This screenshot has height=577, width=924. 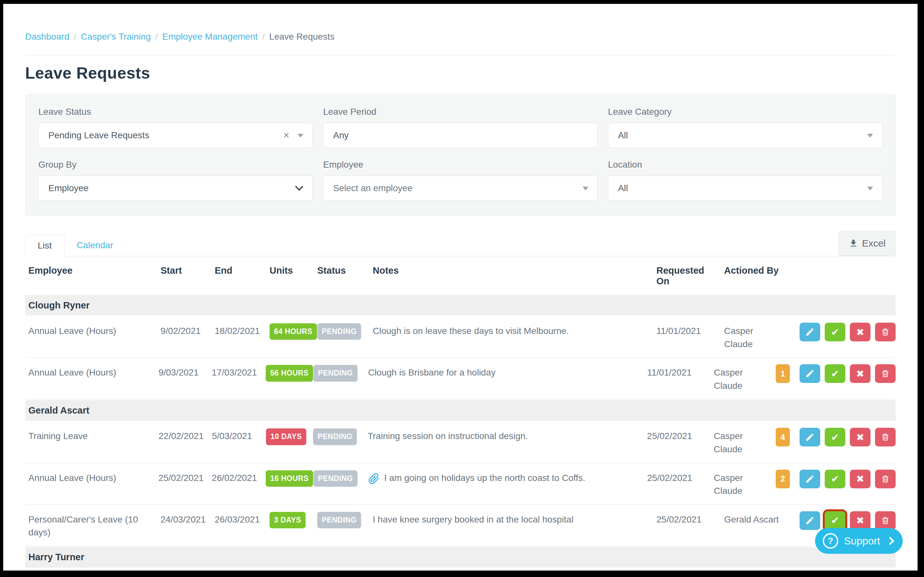 What do you see at coordinates (92, 435) in the screenshot?
I see `leave-type-cell: Training Leave` at bounding box center [92, 435].